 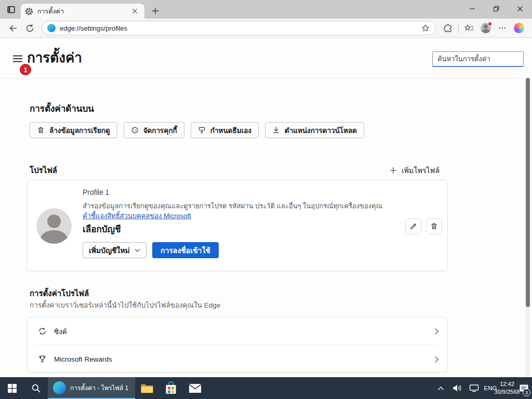 I want to click on settings-search-input, so click(x=478, y=59).